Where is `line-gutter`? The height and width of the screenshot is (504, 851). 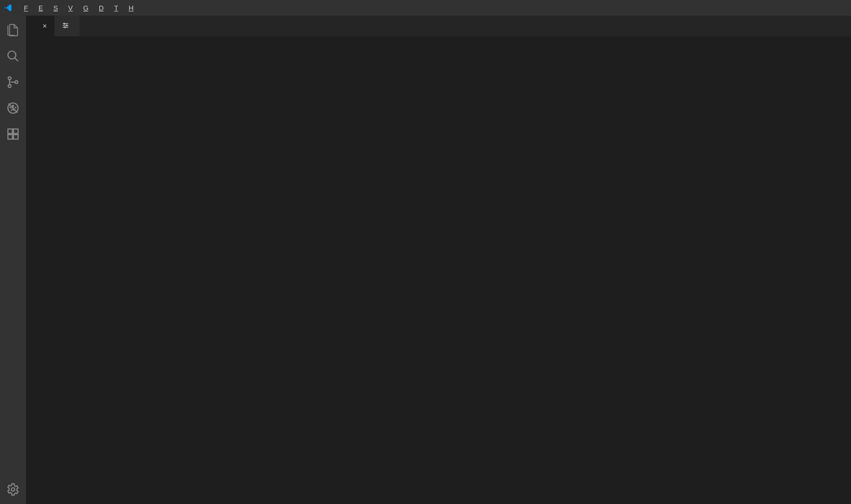 line-gutter is located at coordinates (44, 271).